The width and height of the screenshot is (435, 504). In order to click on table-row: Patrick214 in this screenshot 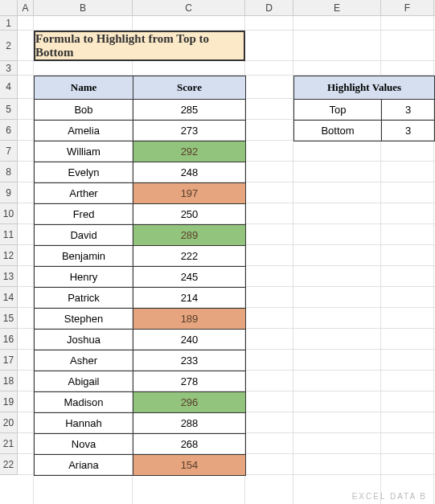, I will do `click(140, 298)`.